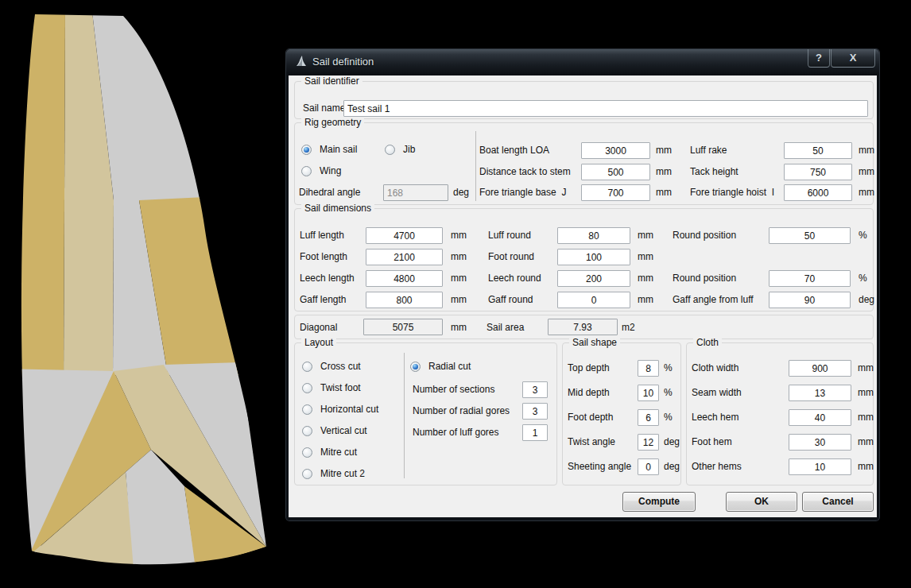 The height and width of the screenshot is (588, 911). Describe the element at coordinates (606, 108) in the screenshot. I see `sail-name-input` at that location.